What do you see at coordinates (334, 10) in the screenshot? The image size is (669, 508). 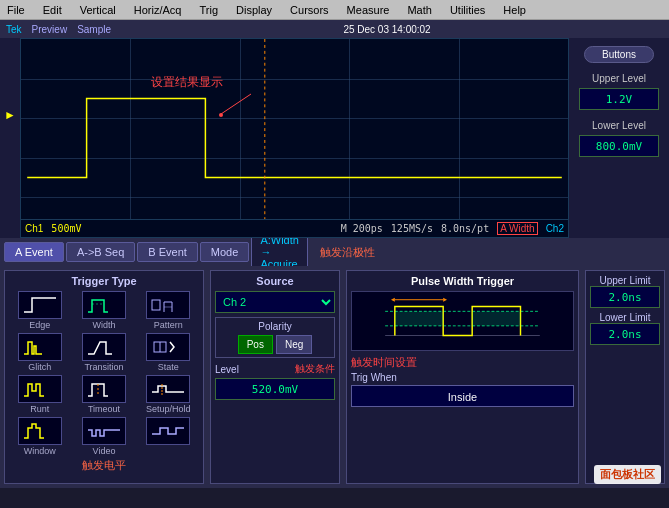 I see `menu-bar: File Edit Vertical Horiz/Acq Trig Displa…` at bounding box center [334, 10].